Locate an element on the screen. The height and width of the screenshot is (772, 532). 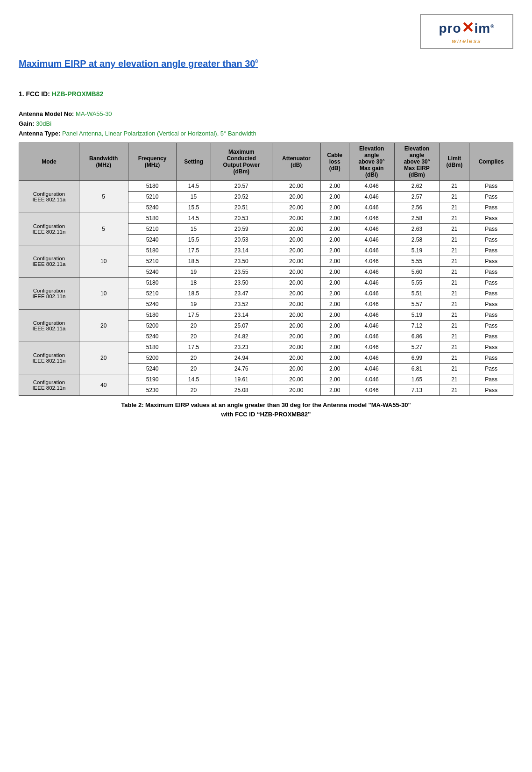
table-caption: Table 2: Maximum EIRP values at an angle… is located at coordinates (266, 409).